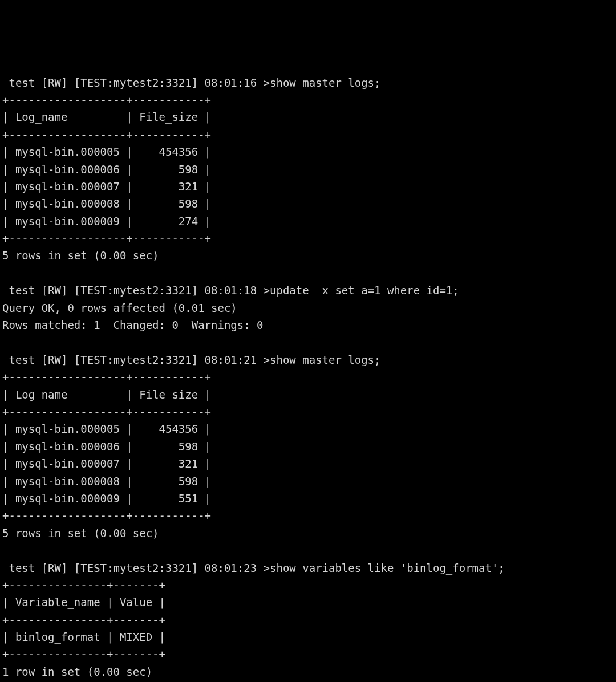 This screenshot has height=682, width=616. What do you see at coordinates (364, 290) in the screenshot?
I see `command: update x set a=1 where id=1;` at bounding box center [364, 290].